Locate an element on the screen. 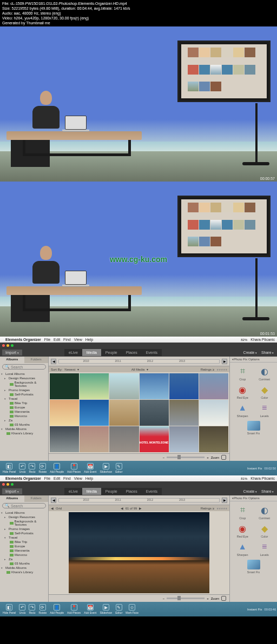  import-button: Import is located at coordinates (14, 352).